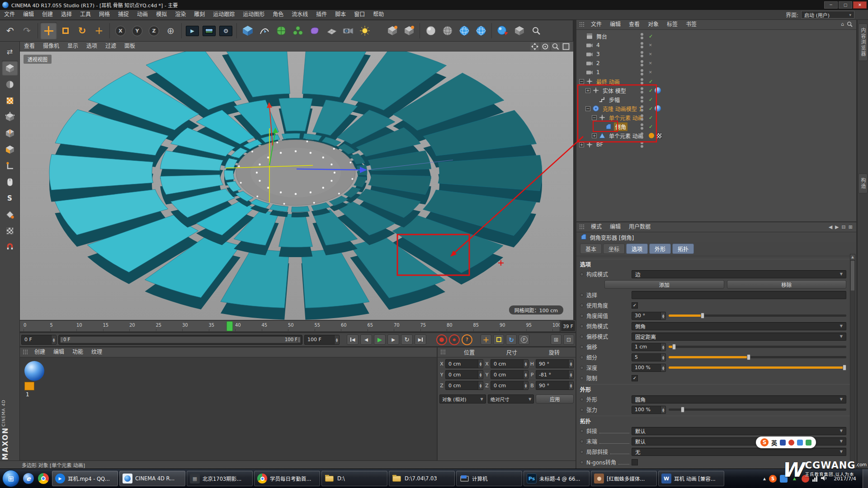 The image size is (868, 488). Describe the element at coordinates (299, 340) in the screenshot. I see `range-right-grip` at that location.